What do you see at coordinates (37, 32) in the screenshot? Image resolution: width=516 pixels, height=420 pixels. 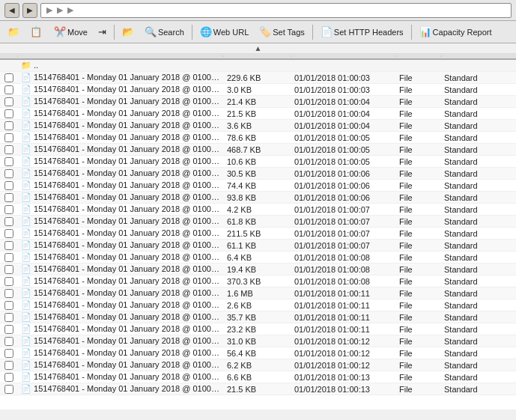 I see `copy-button: 📋` at bounding box center [37, 32].